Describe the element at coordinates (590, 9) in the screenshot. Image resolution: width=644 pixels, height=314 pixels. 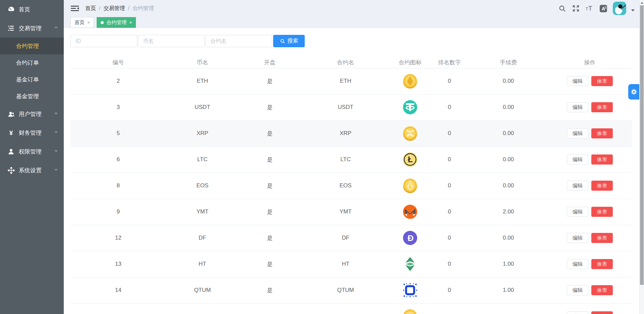
I see `svg-text: T` at that location.